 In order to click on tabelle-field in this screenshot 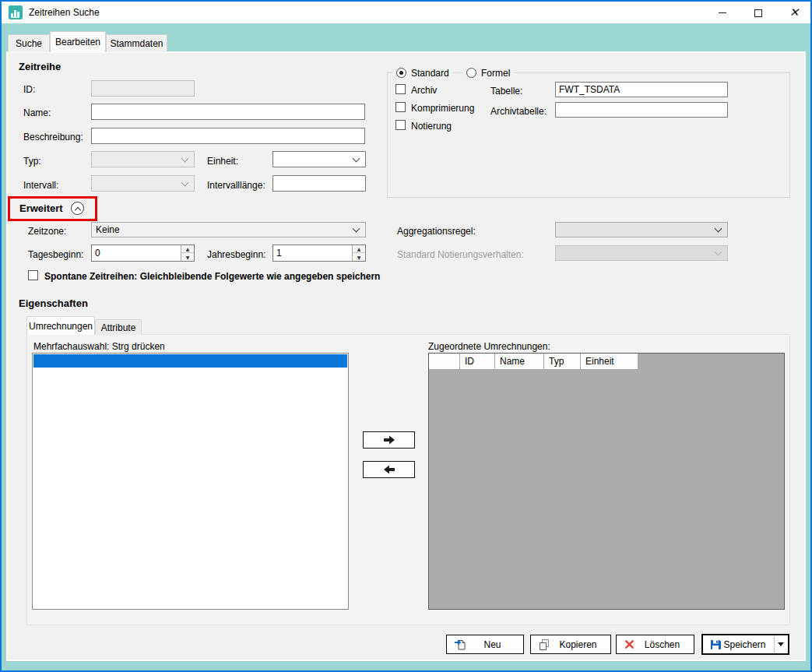, I will do `click(642, 90)`.